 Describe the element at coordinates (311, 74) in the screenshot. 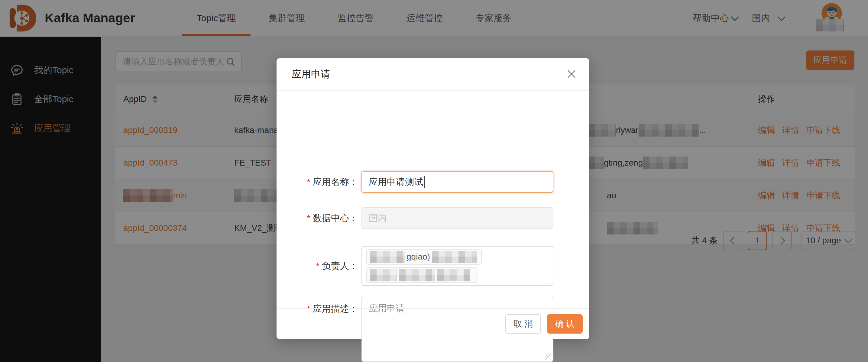

I see `modal-title: 应用申请` at that location.